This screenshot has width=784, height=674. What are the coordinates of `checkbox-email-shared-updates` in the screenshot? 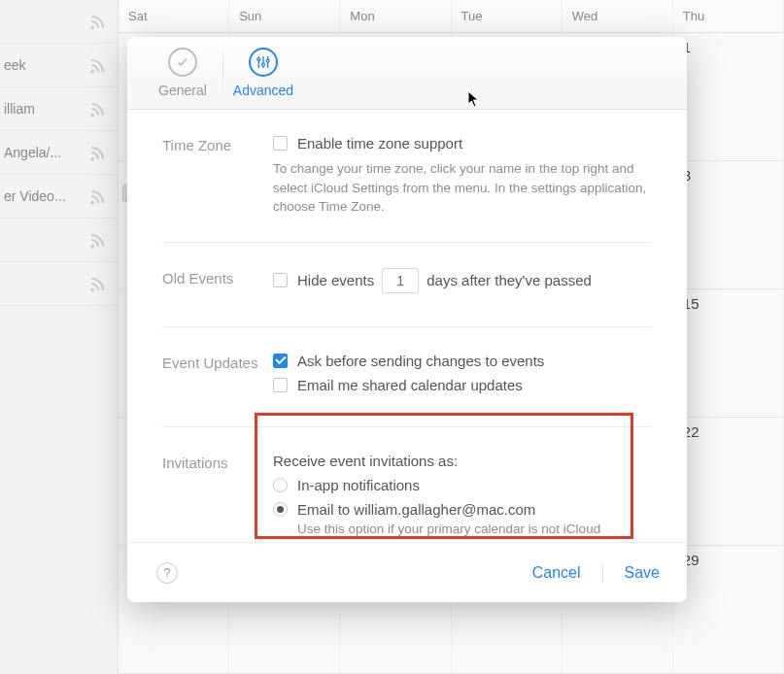 It's located at (280, 385).